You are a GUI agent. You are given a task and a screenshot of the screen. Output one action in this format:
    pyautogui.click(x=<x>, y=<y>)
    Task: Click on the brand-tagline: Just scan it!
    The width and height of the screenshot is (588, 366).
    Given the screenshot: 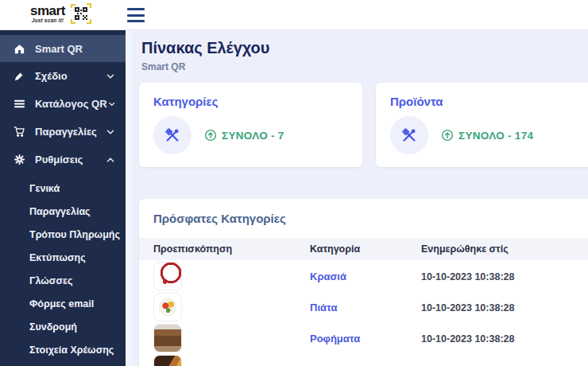 What is the action you would take?
    pyautogui.click(x=48, y=21)
    